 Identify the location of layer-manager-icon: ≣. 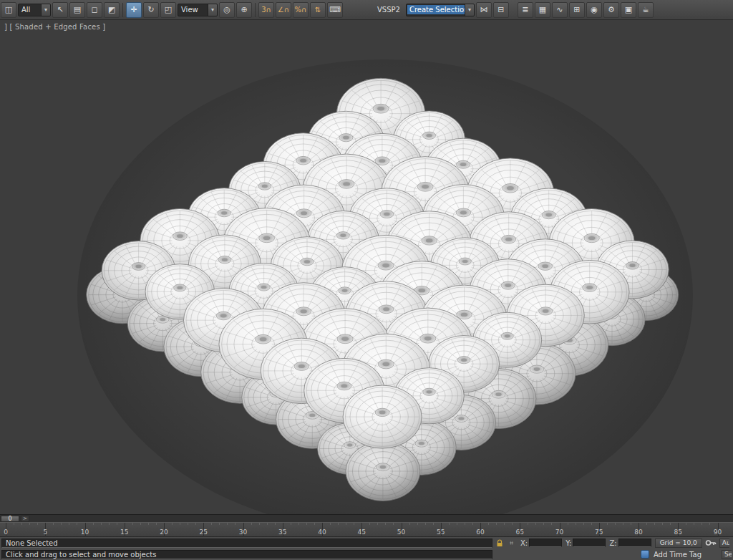
(525, 10).